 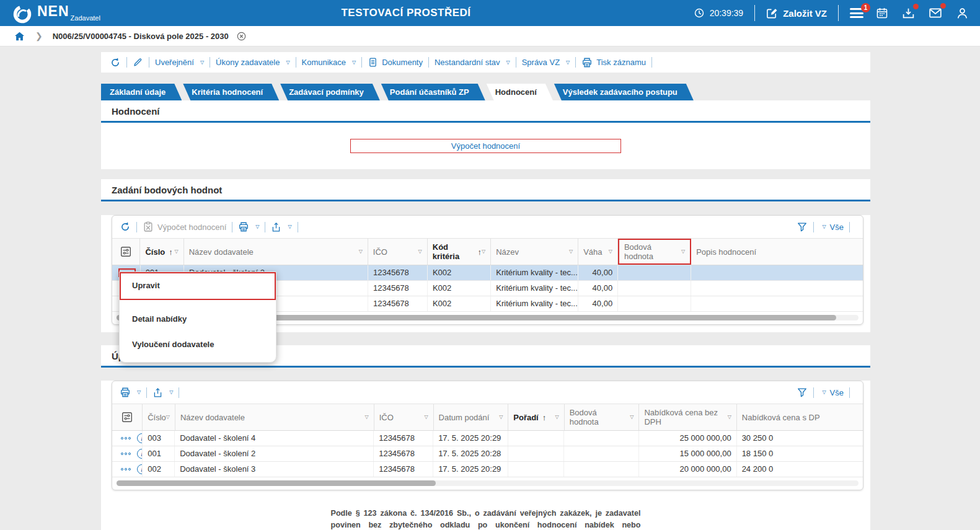 I want to click on create-vz-button: Založit VZ, so click(x=797, y=14).